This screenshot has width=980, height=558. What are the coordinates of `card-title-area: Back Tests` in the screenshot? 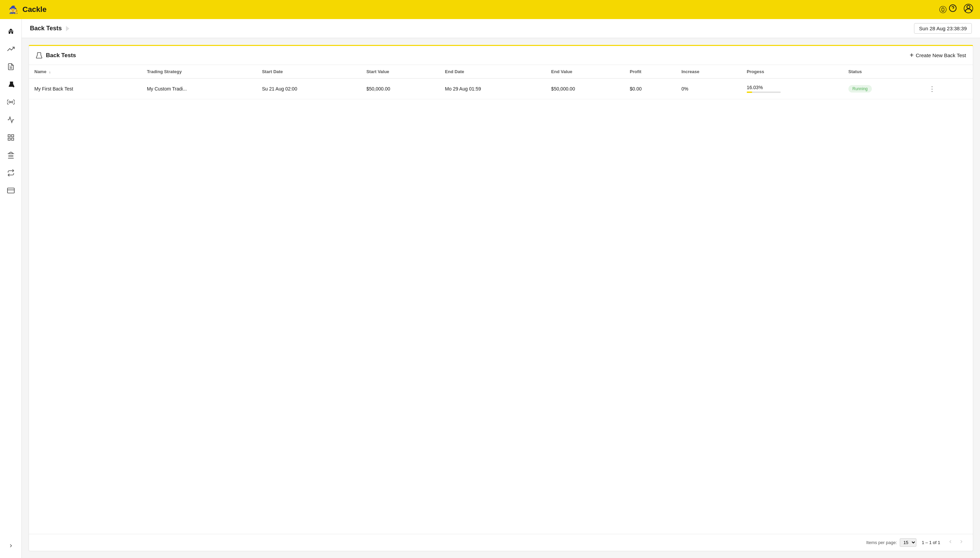 It's located at (56, 56).